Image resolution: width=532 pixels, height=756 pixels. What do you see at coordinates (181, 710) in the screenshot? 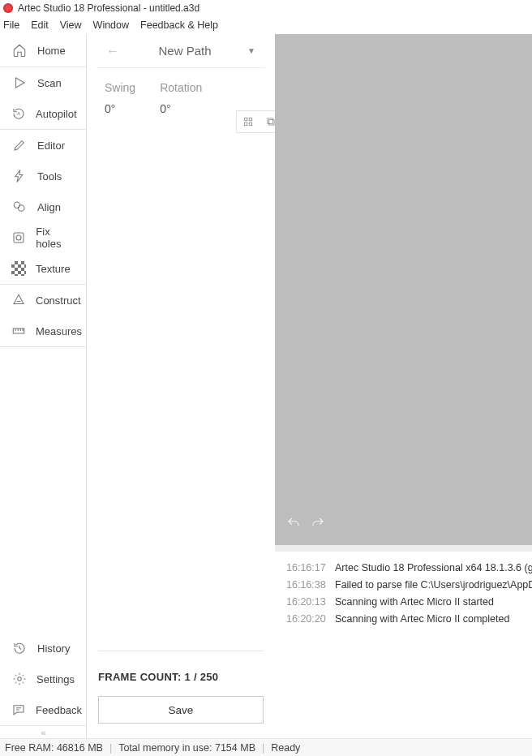
I see `save-button: Save` at bounding box center [181, 710].